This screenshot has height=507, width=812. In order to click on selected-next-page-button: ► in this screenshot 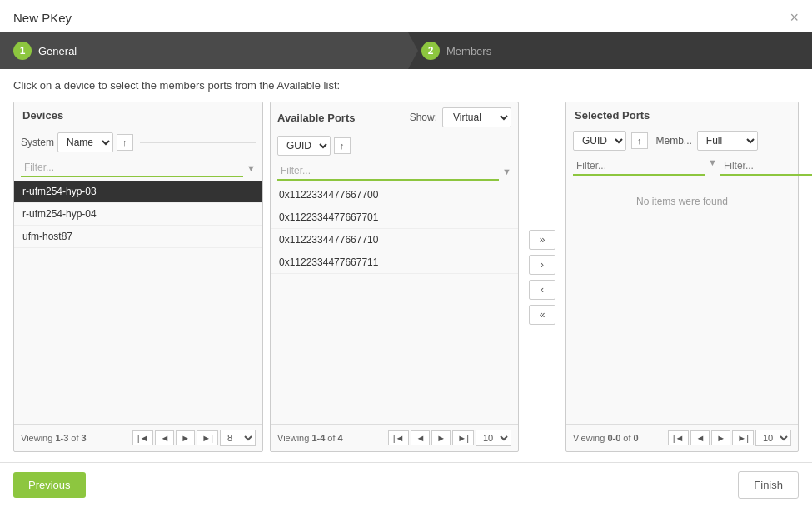, I will do `click(721, 438)`.